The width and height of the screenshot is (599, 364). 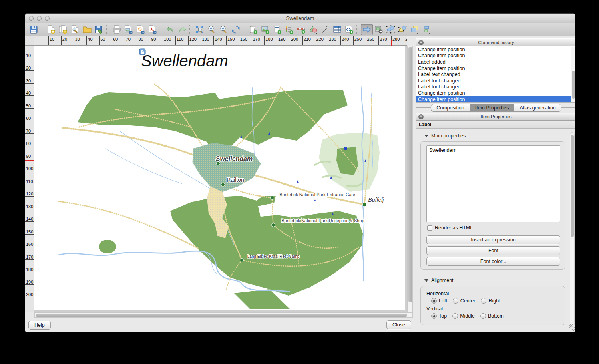 What do you see at coordinates (117, 30) in the screenshot?
I see `print-icon` at bounding box center [117, 30].